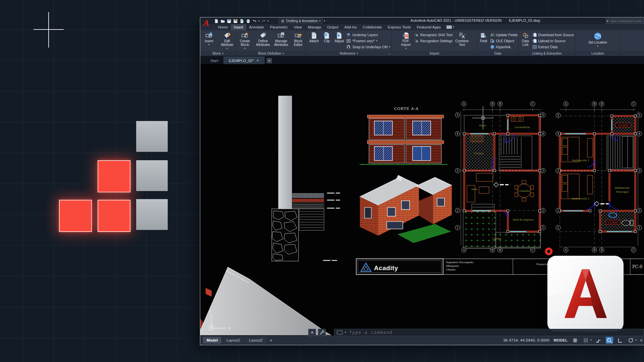 The image size is (644, 362). Describe the element at coordinates (271, 341) in the screenshot. I see `new-layout-button: +` at that location.